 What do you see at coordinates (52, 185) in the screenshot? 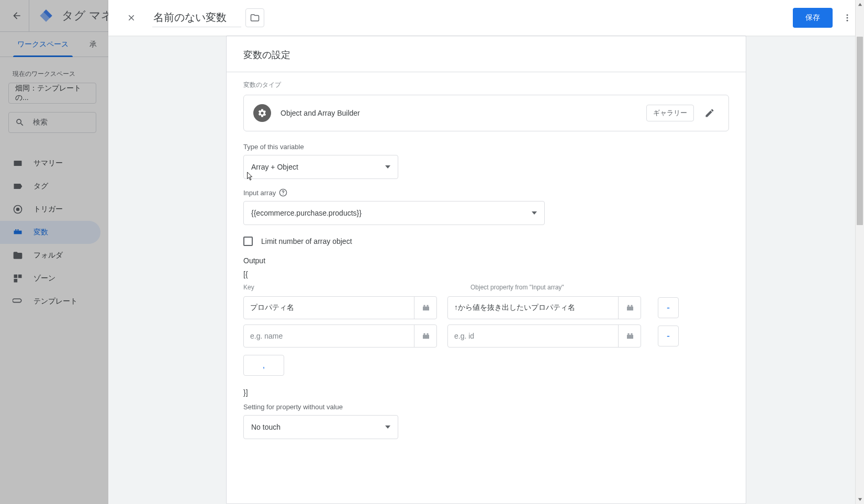
I see `gtm-sidebar: 現在のワークスペース 畑岡：テンプレートの... 検索 サマリー タグ トリガー` at bounding box center [52, 185].